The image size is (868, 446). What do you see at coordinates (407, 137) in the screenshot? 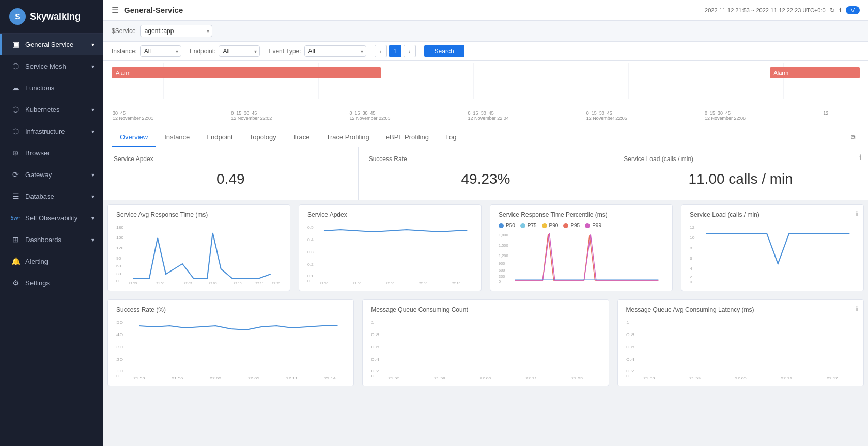
I see `tab-ebpf-profiling: eBPF Profiling` at bounding box center [407, 137].